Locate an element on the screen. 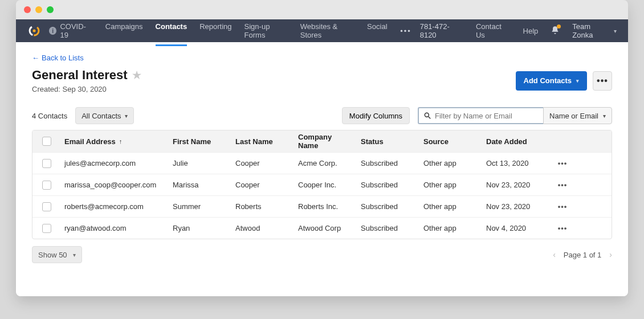  nav-right-group: 781-472-8120 Contact Us Help Team Zonka … is located at coordinates (519, 31).